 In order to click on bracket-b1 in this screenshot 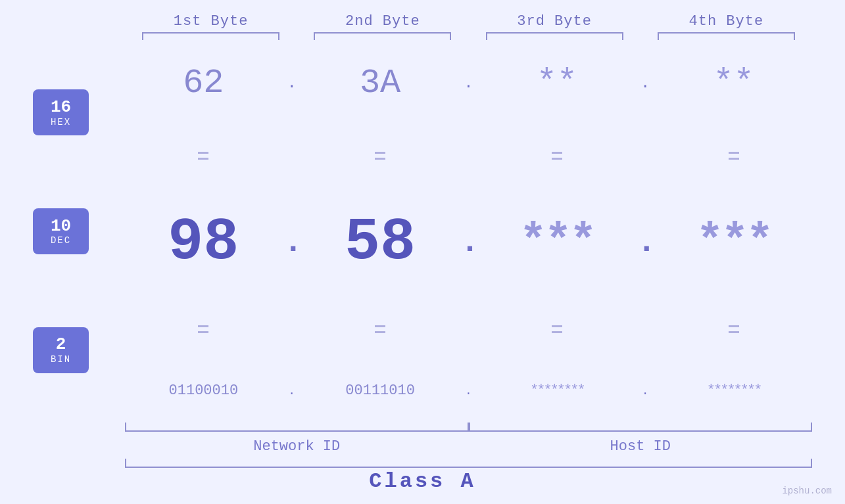, I will do `click(210, 36)`.